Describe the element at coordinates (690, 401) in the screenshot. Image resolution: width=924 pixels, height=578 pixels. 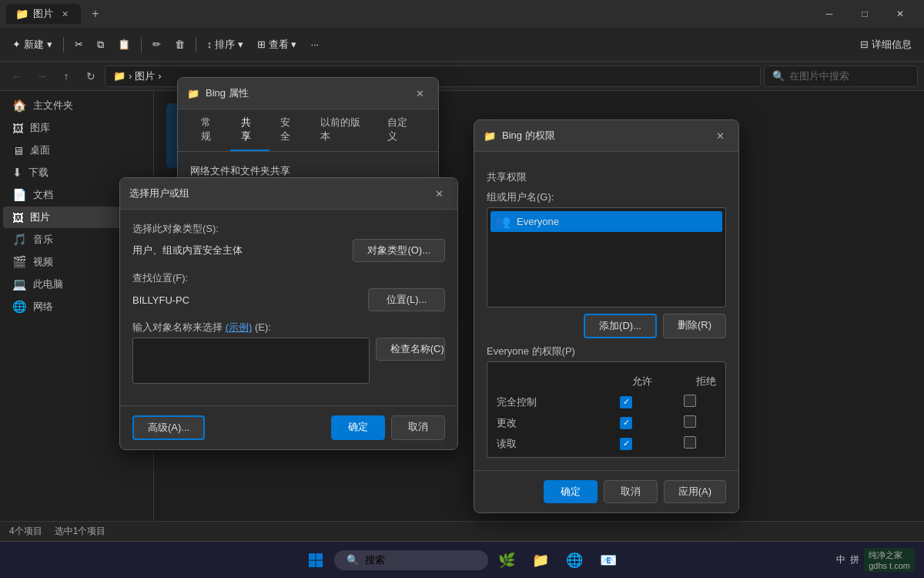
I see `fullcontrol-deny-checkbox` at that location.